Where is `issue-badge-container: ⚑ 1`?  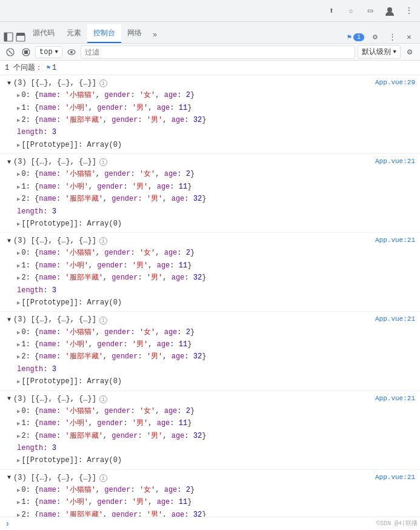
issue-badge-container: ⚑ 1 is located at coordinates (51, 68).